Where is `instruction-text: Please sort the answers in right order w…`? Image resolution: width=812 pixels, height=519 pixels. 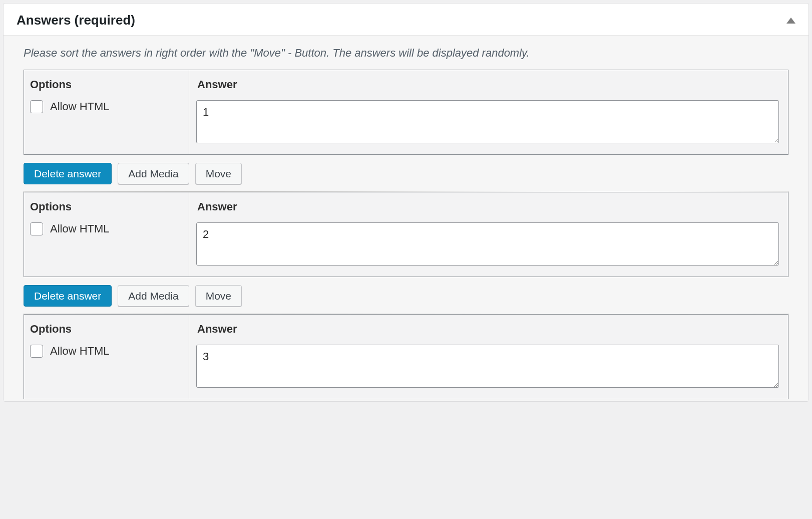 instruction-text: Please sort the answers in right order w… is located at coordinates (406, 53).